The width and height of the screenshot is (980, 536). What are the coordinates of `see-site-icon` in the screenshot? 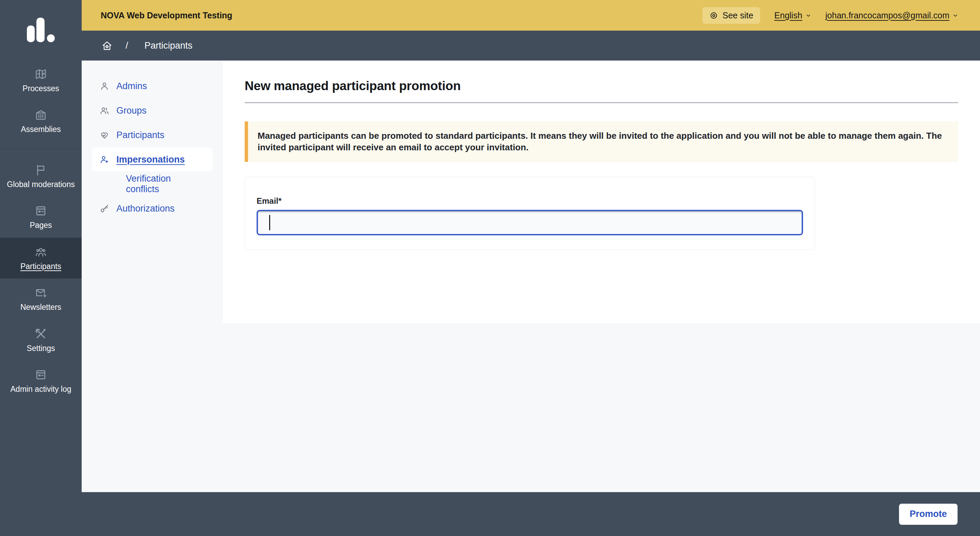 It's located at (714, 16).